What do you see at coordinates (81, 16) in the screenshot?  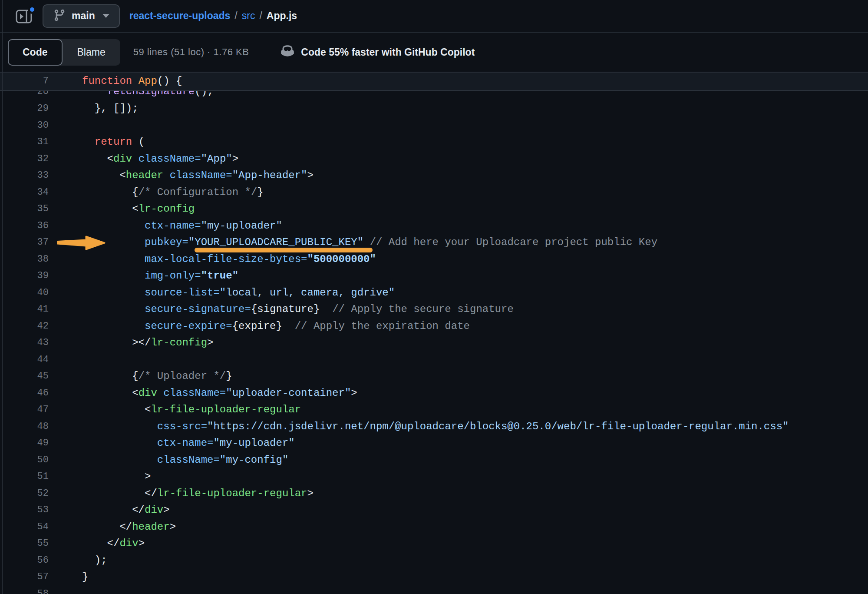 I see `branch-selector-button: main` at bounding box center [81, 16].